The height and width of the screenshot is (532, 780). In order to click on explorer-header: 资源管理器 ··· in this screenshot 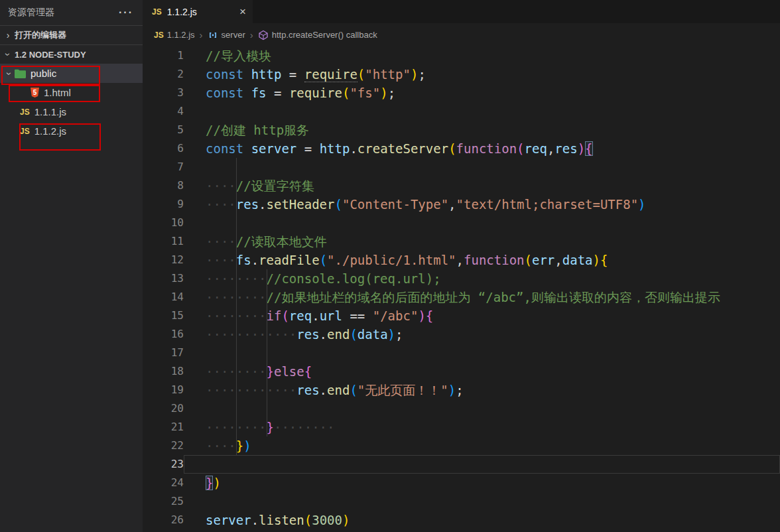, I will do `click(72, 13)`.